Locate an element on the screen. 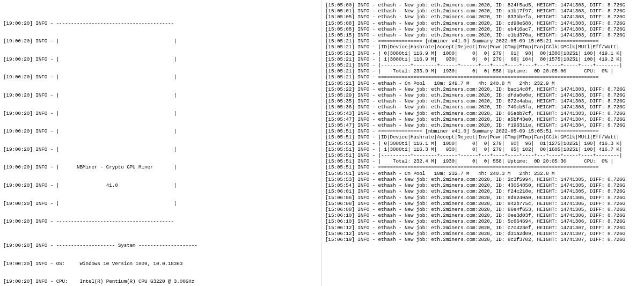 The height and width of the screenshot is (286, 644). log-line: [15:05:51] INFO - ======================… is located at coordinates (483, 167).